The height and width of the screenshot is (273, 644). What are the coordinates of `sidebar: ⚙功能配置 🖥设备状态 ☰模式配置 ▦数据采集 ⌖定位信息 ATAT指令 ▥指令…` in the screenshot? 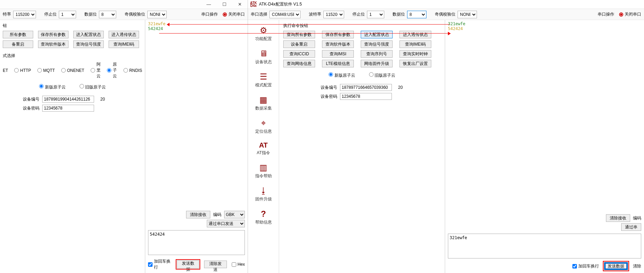 It's located at (264, 147).